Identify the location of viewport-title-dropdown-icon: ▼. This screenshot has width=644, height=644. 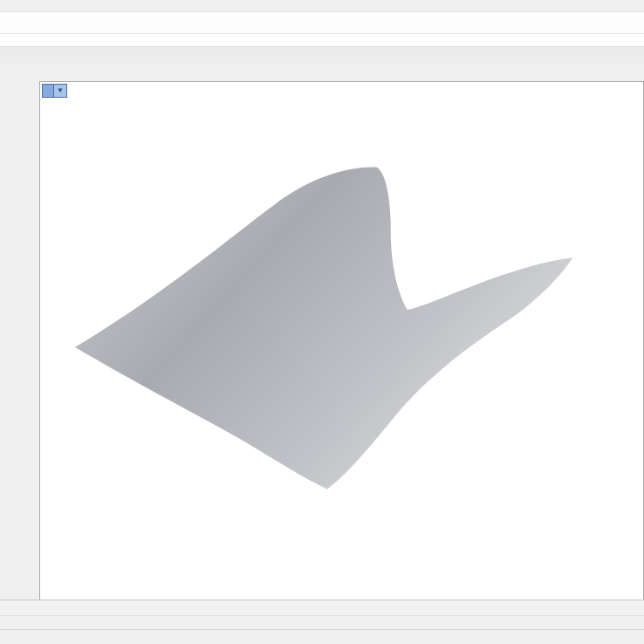
(61, 91).